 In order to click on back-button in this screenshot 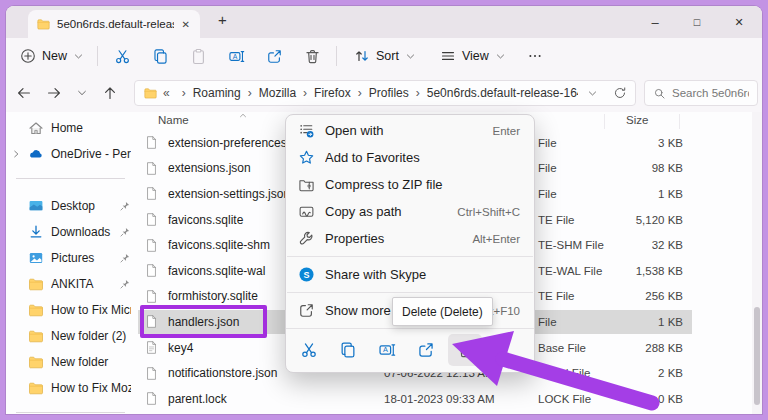, I will do `click(24, 93)`.